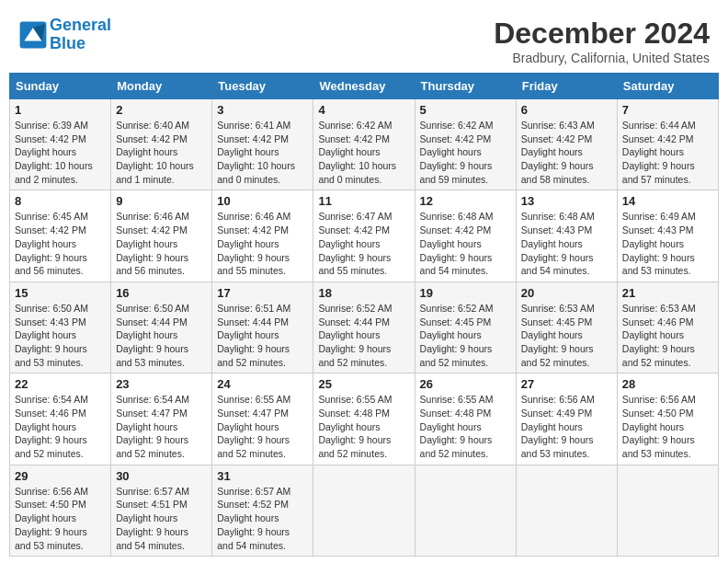 The height and width of the screenshot is (563, 728). What do you see at coordinates (364, 236) in the screenshot?
I see `calendar-day-11: 11 Sunrise: 6:47 AMSunset: 4:42 PMDaylig…` at bounding box center [364, 236].